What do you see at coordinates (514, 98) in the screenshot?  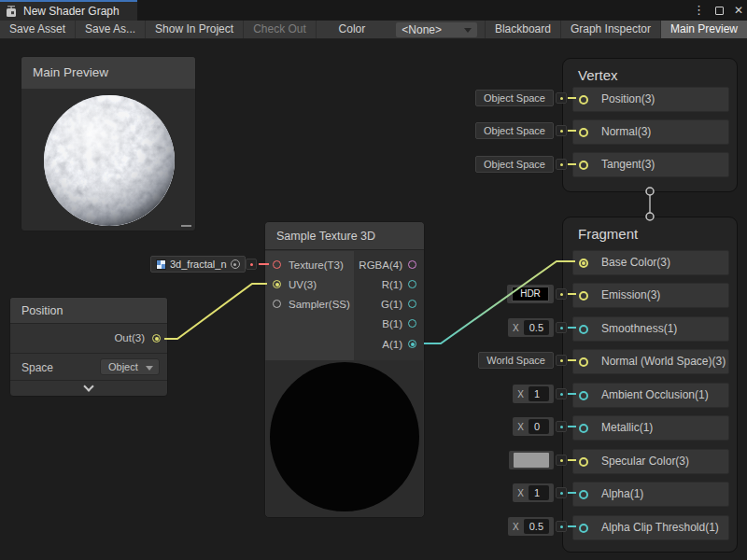 I see `vertex-position-space-pill: Object Space` at bounding box center [514, 98].